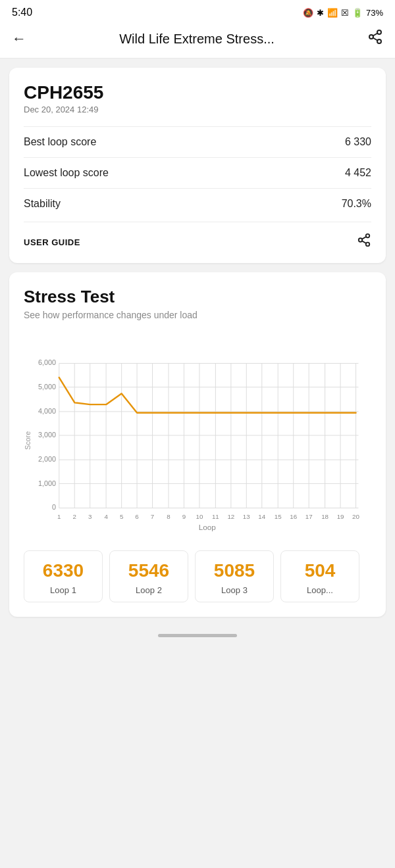 The image size is (395, 868). I want to click on svg-text: 9, so click(184, 517).